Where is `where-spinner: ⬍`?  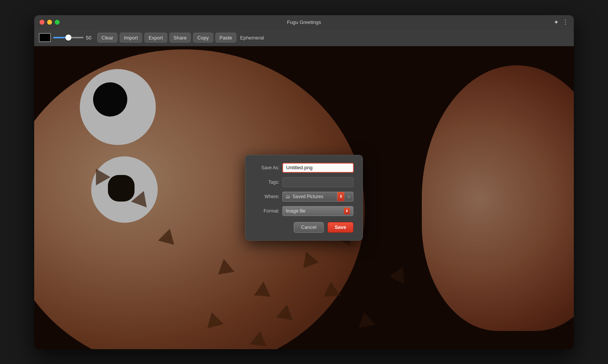
where-spinner: ⬍ is located at coordinates (341, 197).